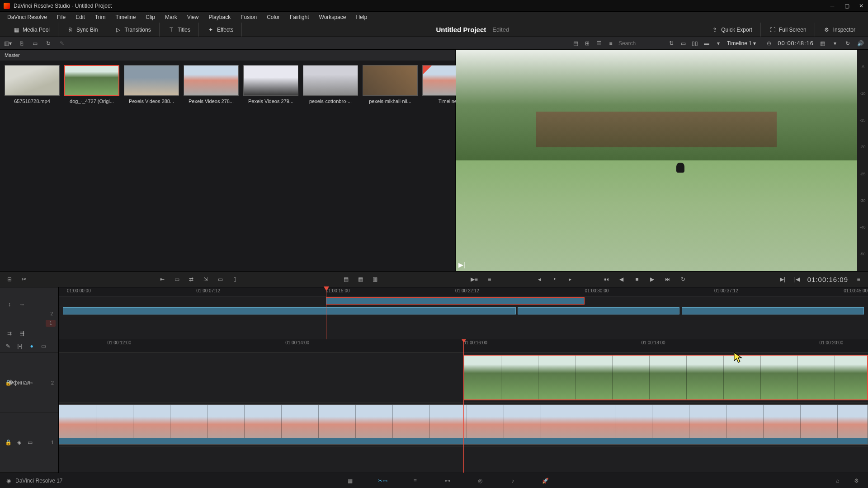  What do you see at coordinates (19, 383) in the screenshot?
I see `auto-select-icon: �финал` at bounding box center [19, 383].